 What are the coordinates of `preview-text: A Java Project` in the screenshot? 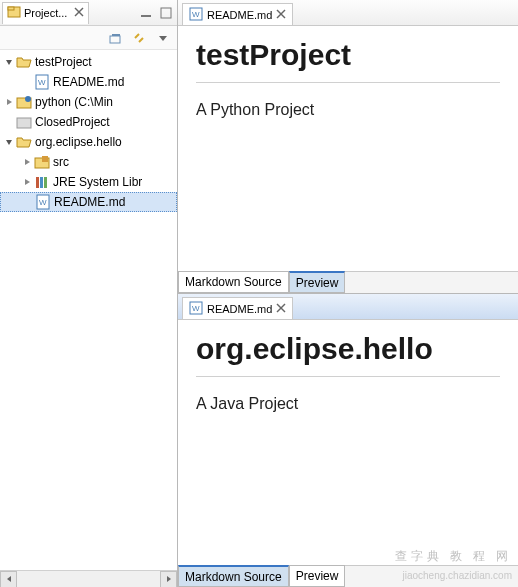 It's located at (348, 404).